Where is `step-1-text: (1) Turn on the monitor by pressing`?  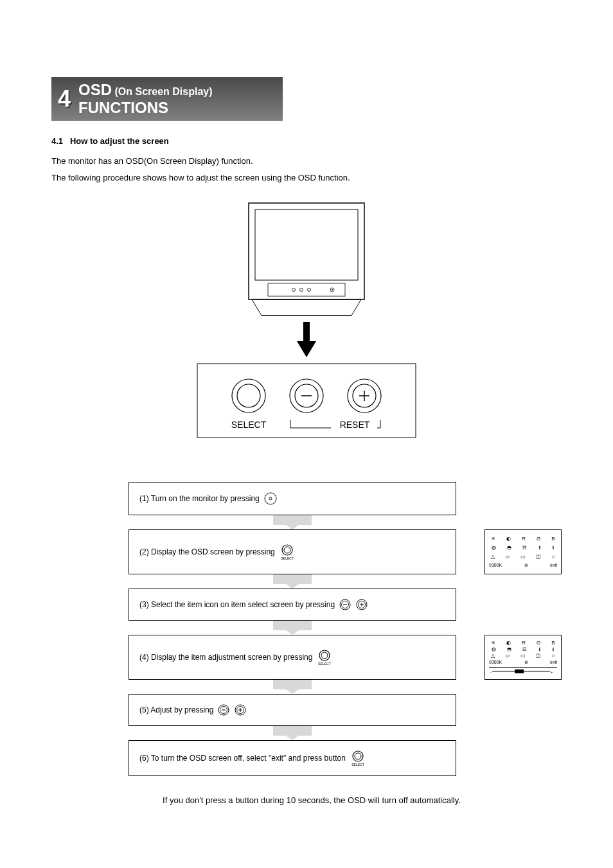 step-1-text: (1) Turn on the monitor by pressing is located at coordinates (199, 499).